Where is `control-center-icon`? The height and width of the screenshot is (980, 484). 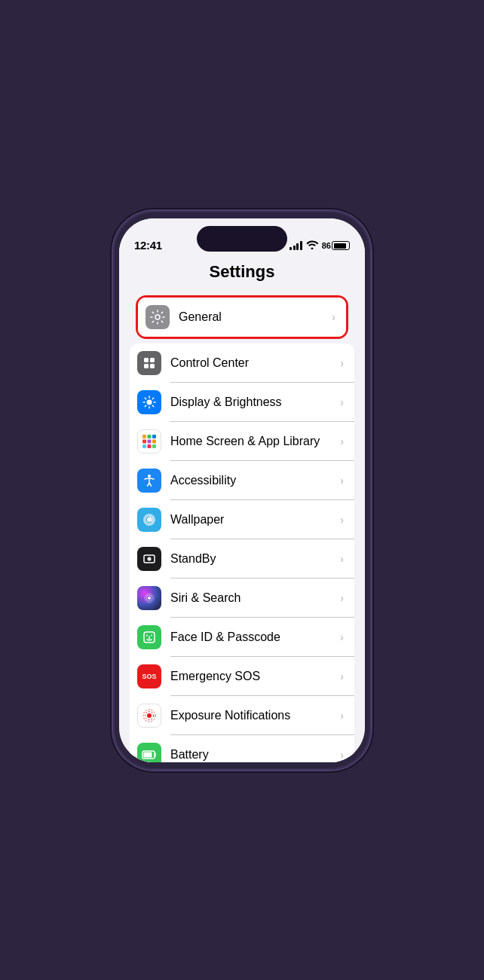 control-center-icon is located at coordinates (149, 363).